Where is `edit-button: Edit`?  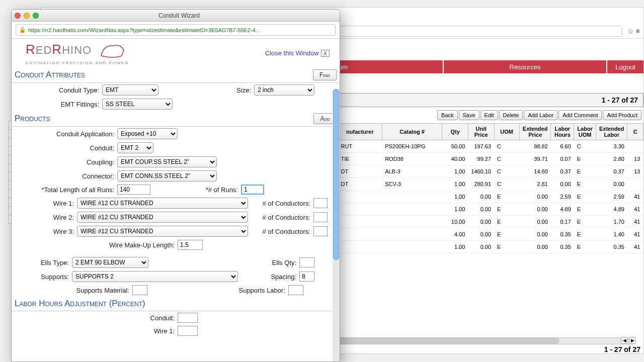 edit-button: Edit is located at coordinates (489, 115).